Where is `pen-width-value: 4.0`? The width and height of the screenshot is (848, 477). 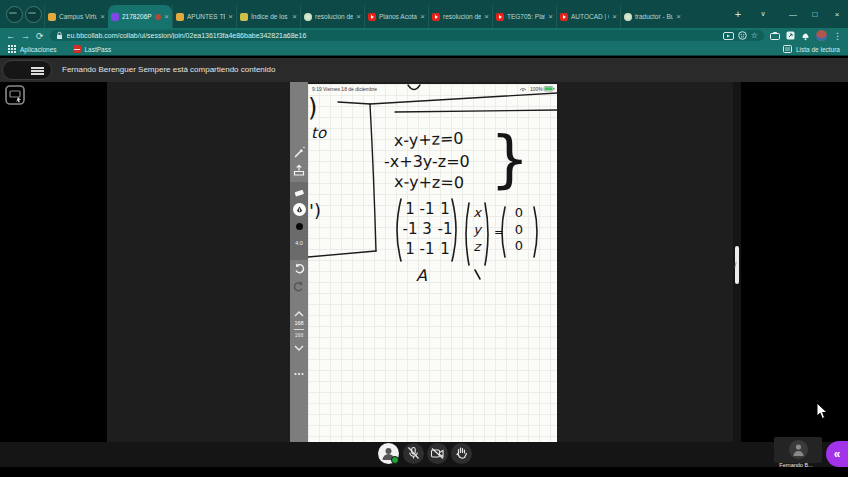 pen-width-value: 4.0 is located at coordinates (299, 243).